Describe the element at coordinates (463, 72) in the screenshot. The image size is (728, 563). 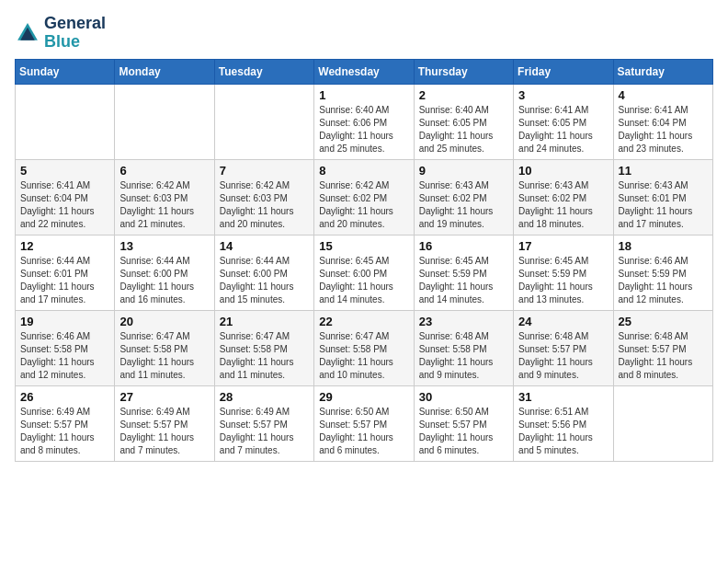
I see `weekday-header-cell: Thursday` at that location.